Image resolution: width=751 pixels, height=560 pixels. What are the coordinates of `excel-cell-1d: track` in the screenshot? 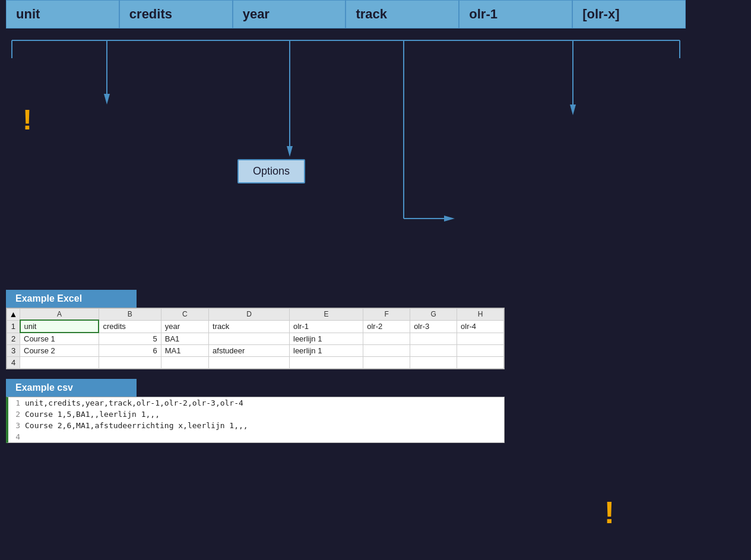 It's located at (249, 327).